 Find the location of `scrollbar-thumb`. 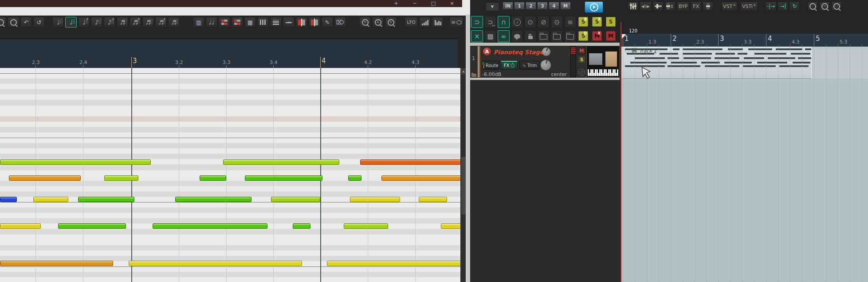

scrollbar-thumb is located at coordinates (463, 186).